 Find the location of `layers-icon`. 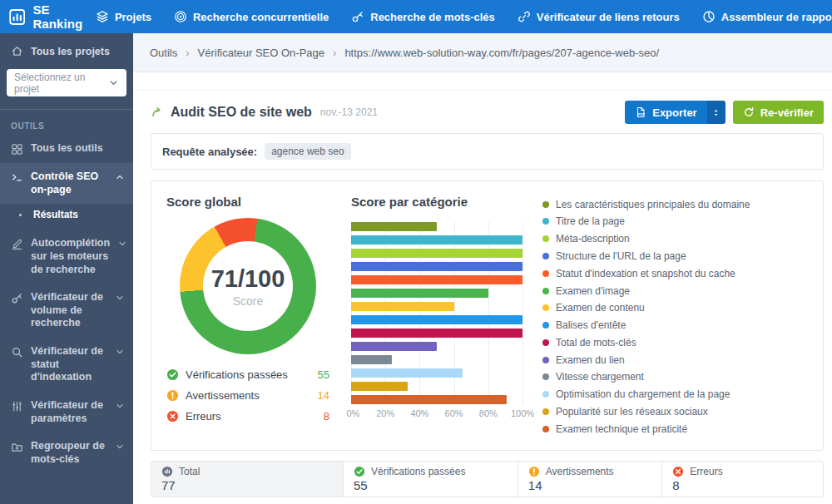

layers-icon is located at coordinates (102, 17).